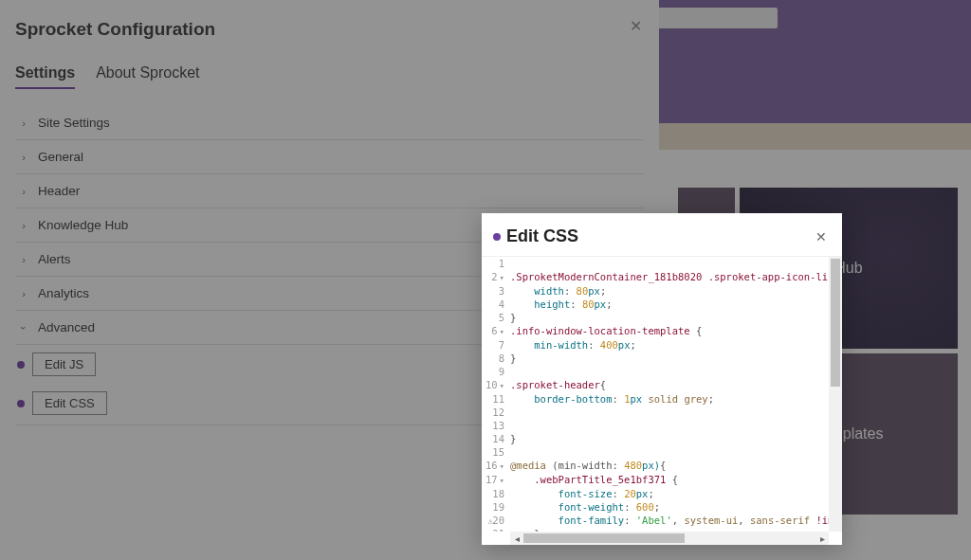  What do you see at coordinates (488, 519) in the screenshot?
I see `warning-icon: ⚠` at bounding box center [488, 519].